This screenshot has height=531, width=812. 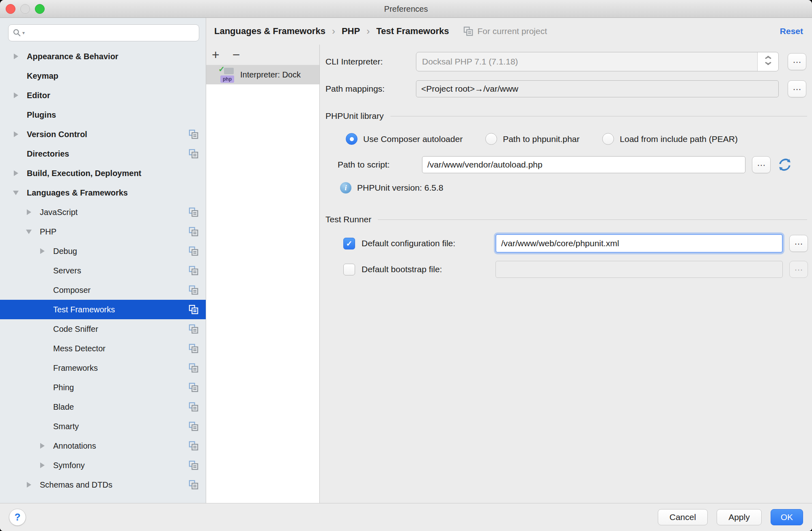 I want to click on breadcrumb-languages-frameworks: Languages & Frameworks, so click(x=270, y=31).